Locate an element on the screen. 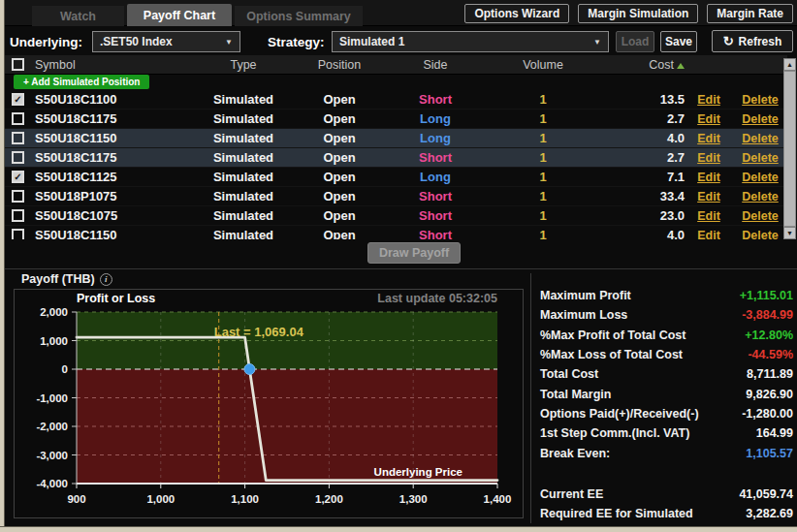  break-even-value: 1,105.57 is located at coordinates (770, 454).